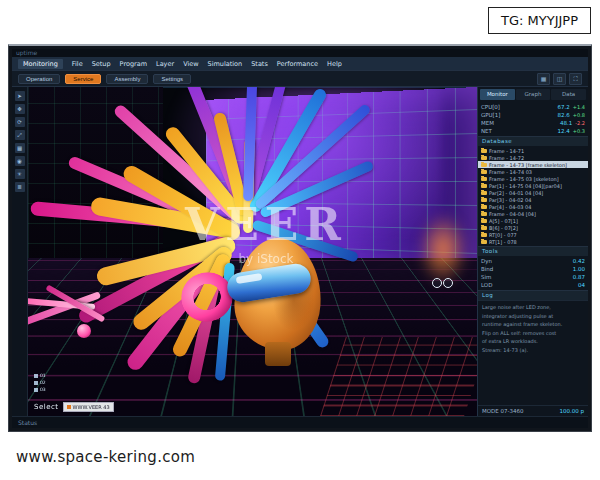  What do you see at coordinates (572, 411) in the screenshot?
I see `footer-run-value: 100.00 p` at bounding box center [572, 411].